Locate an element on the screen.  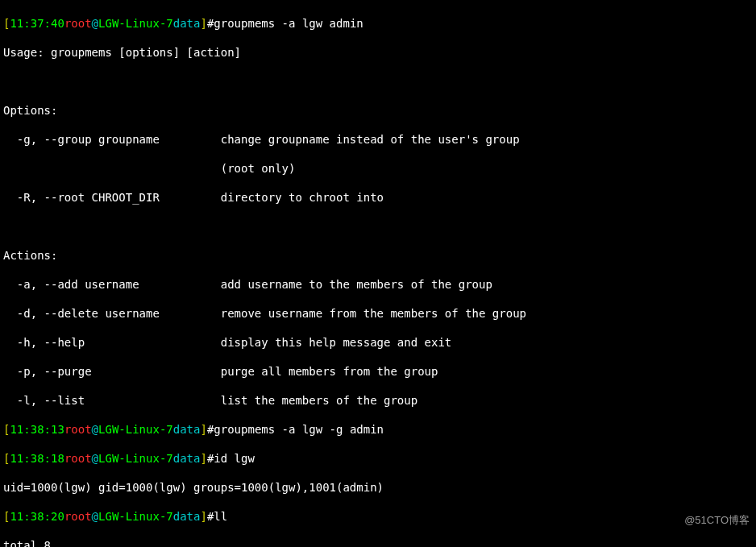
output-line: total 8 is located at coordinates (378, 543).